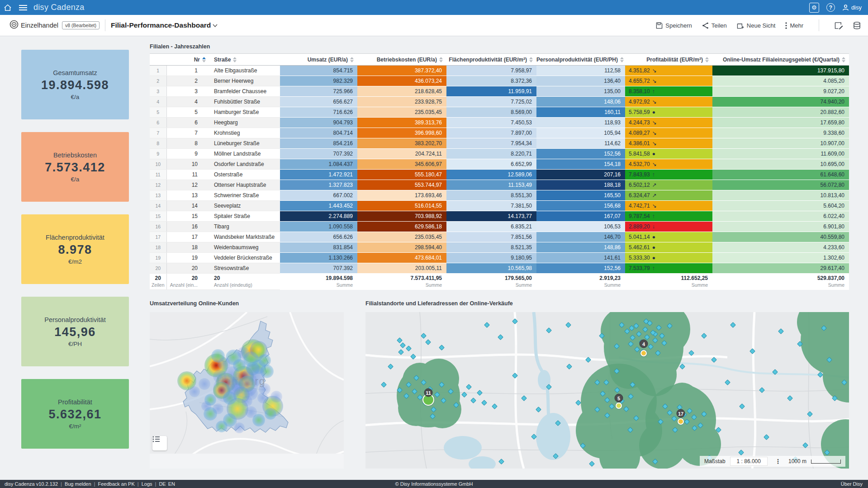 The image size is (868, 488). Describe the element at coordinates (402, 60) in the screenshot. I see `column-header-betriebskosten-eur-a-: Betriebskosten (EUR/a)` at that location.